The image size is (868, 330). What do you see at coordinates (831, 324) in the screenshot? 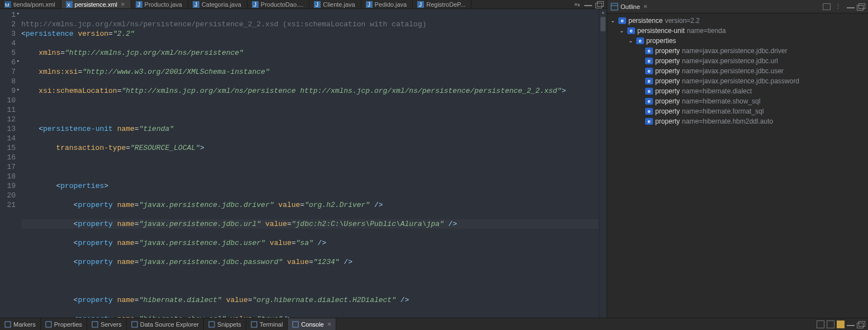
I see `display-selected-icon` at bounding box center [831, 324].